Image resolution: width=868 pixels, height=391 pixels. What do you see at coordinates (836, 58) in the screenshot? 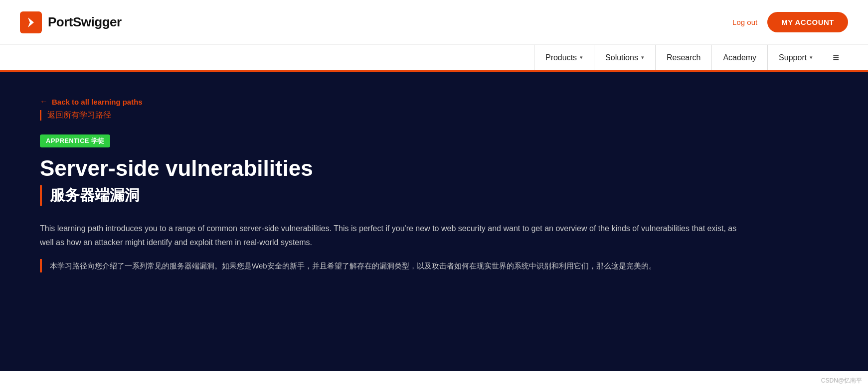
I see `hamburger-icon: ≡` at bounding box center [836, 58].